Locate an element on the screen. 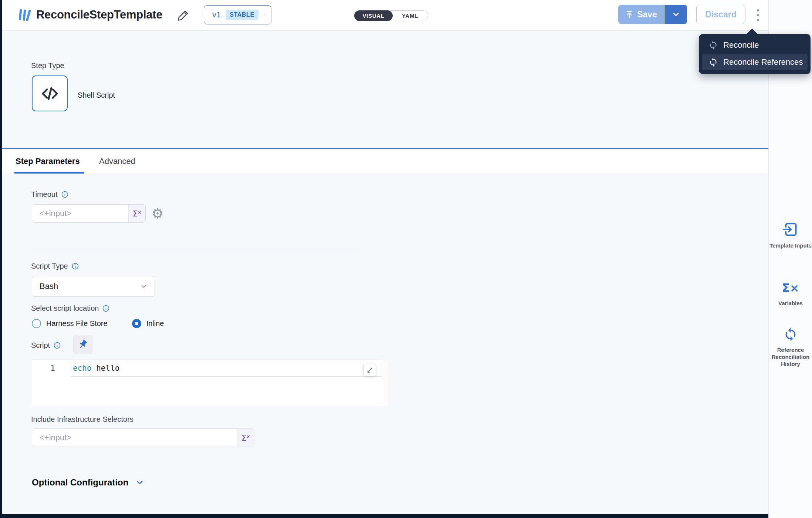  menu-item-label: Reconcile References is located at coordinates (763, 62).